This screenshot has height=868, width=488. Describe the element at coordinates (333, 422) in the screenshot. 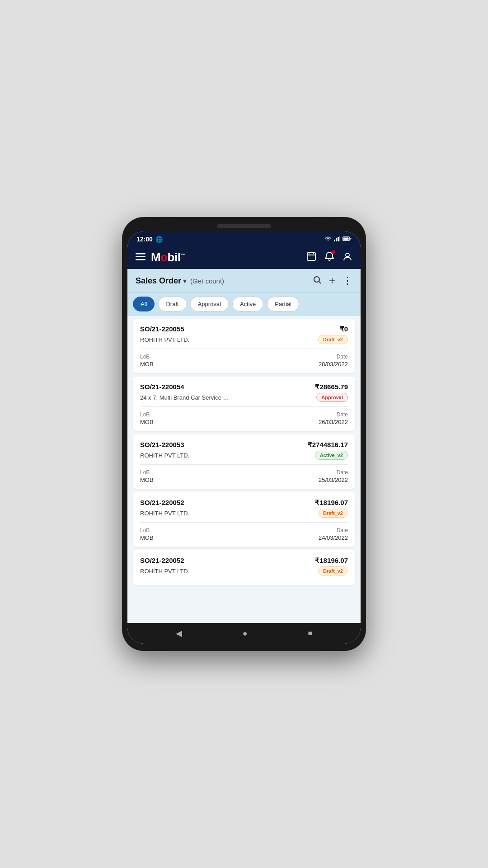

I see `date-value-2: 26/03/2022` at that location.